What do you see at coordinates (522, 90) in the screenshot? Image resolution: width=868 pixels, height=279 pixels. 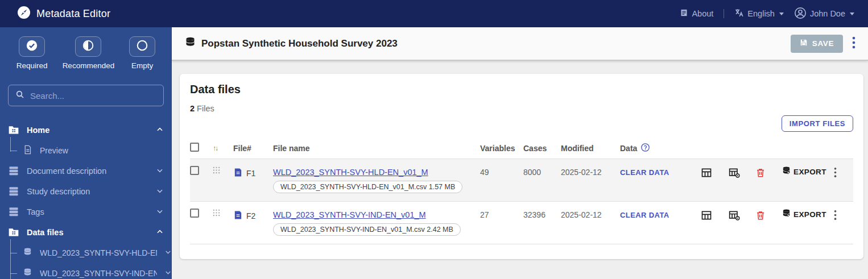 I see `card-title: Data files` at bounding box center [522, 90].